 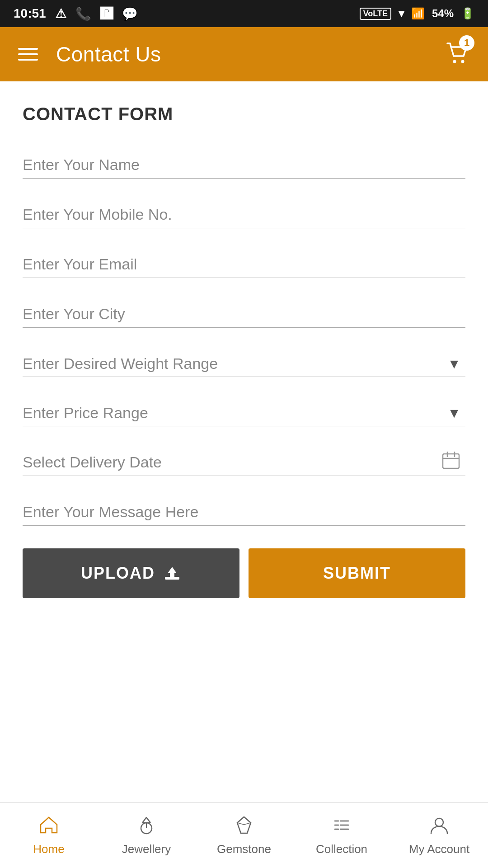 I want to click on status-bar: 10:51 ⚠ 📞 🅿 💬 VoLTE ▾ 📶 54% 🔋, so click(x=244, y=14).